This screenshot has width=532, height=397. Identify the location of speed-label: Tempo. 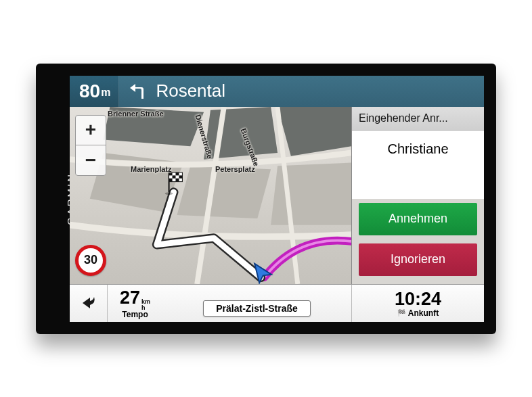
(135, 314).